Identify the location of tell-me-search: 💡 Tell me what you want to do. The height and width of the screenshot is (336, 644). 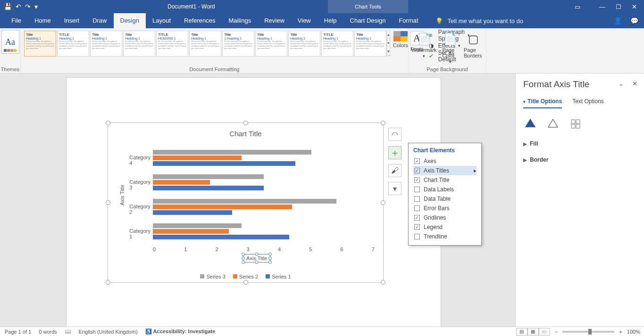
(479, 21).